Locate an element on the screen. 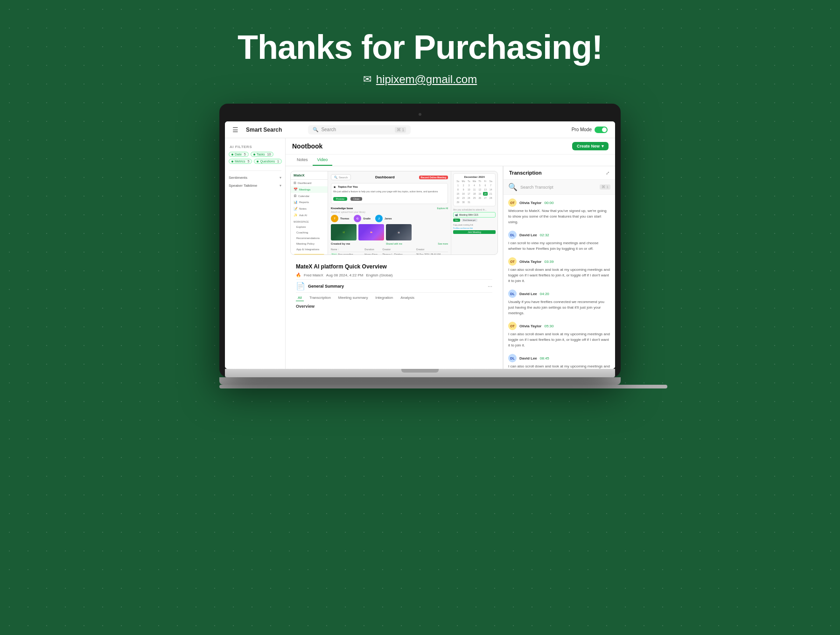 This screenshot has height=635, width=840. mini-search-text: Search is located at coordinates (343, 177).